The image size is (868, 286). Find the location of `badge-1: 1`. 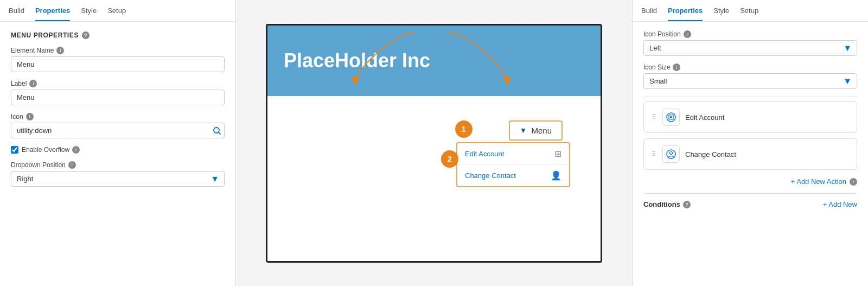

badge-1: 1 is located at coordinates (464, 129).